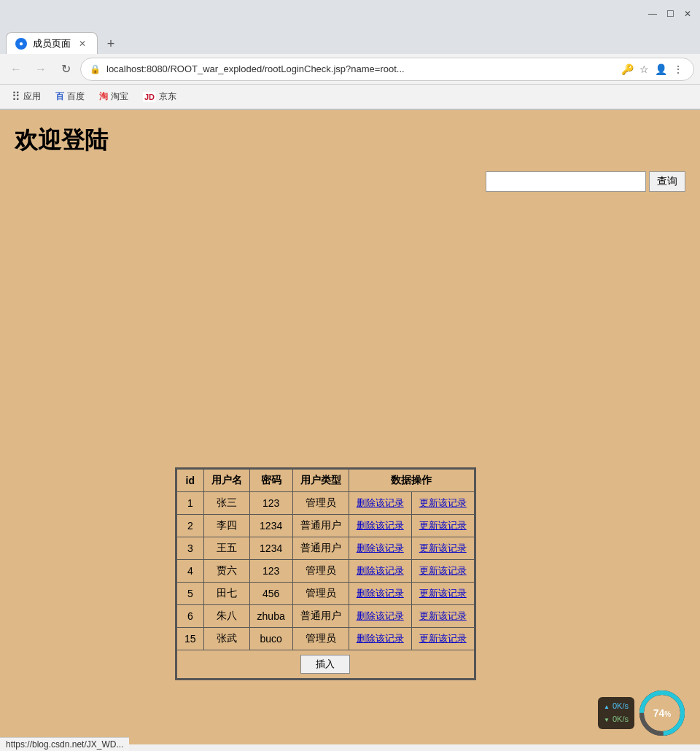  Describe the element at coordinates (114, 96) in the screenshot. I see `bookmark-taobao: 淘 淘宝` at that location.